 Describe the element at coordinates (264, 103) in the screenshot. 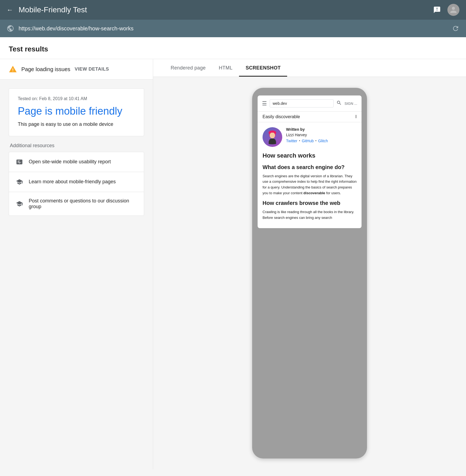

I see `hamburger-icon: ☰` at that location.